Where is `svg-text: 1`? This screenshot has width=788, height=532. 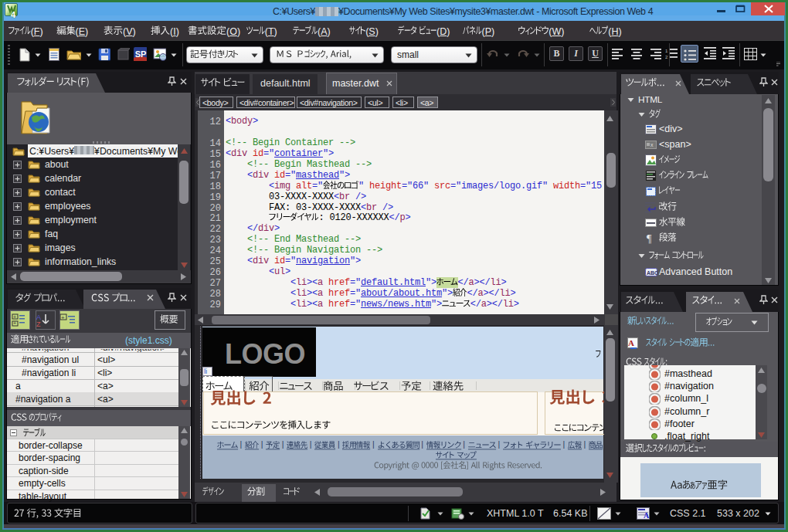
svg-text: 1 is located at coordinates (667, 51).